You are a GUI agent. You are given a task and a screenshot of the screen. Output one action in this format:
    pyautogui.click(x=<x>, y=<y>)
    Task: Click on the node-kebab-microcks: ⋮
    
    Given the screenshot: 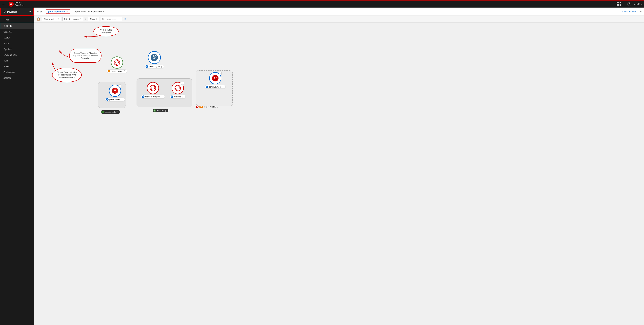 What is the action you would take?
    pyautogui.click(x=183, y=97)
    